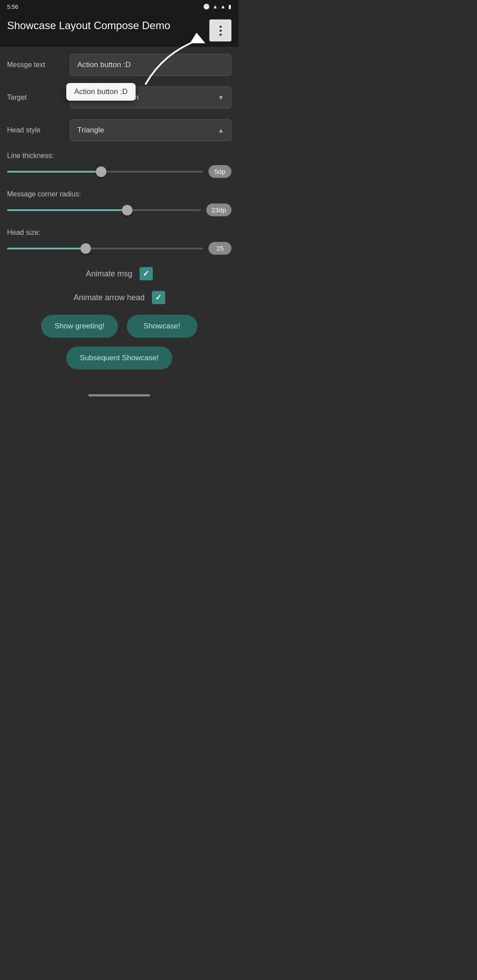 Image resolution: width=477 pixels, height=980 pixels. What do you see at coordinates (119, 248) in the screenshot?
I see `head-size-slider-container: 25` at bounding box center [119, 248].